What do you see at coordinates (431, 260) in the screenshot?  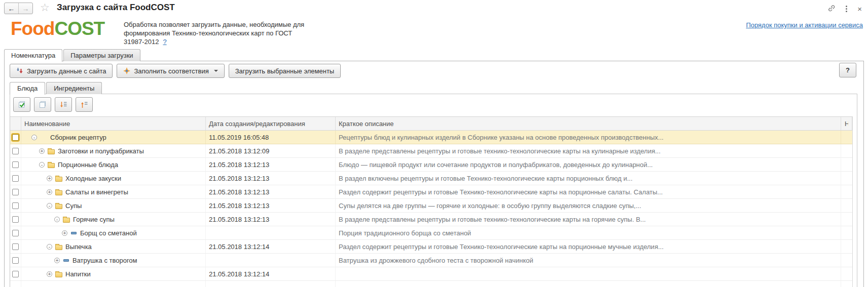 I see `table-row: +Ватрушка с творогомВатрушка из дрожжево…` at bounding box center [431, 260].